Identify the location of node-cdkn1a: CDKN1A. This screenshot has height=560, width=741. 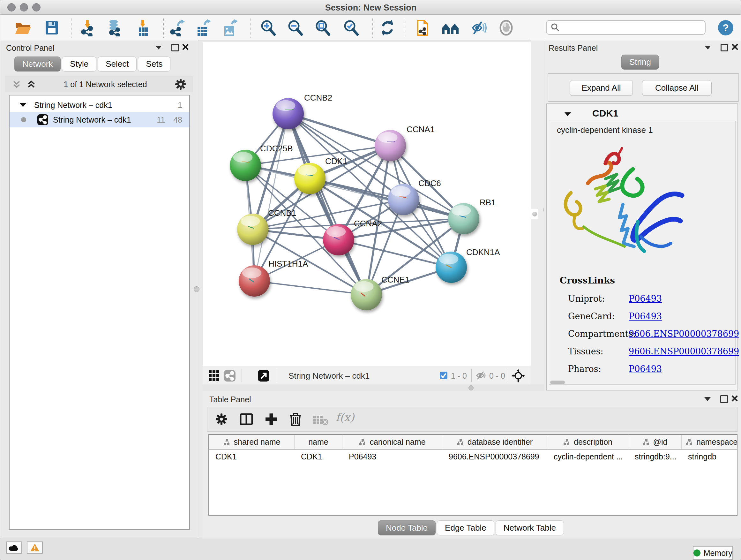
(468, 265).